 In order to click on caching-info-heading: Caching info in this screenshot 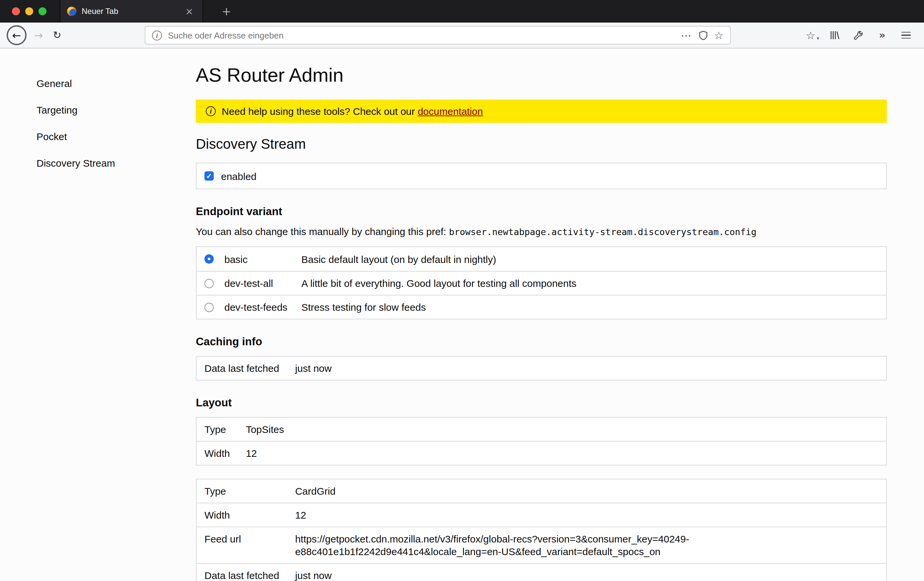, I will do `click(541, 342)`.